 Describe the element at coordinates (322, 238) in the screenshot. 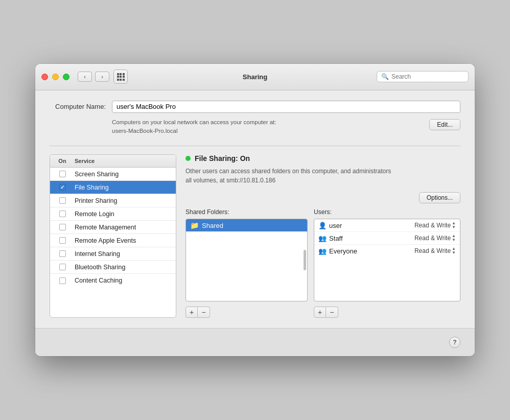

I see `user-icon-staff: 👥` at that location.